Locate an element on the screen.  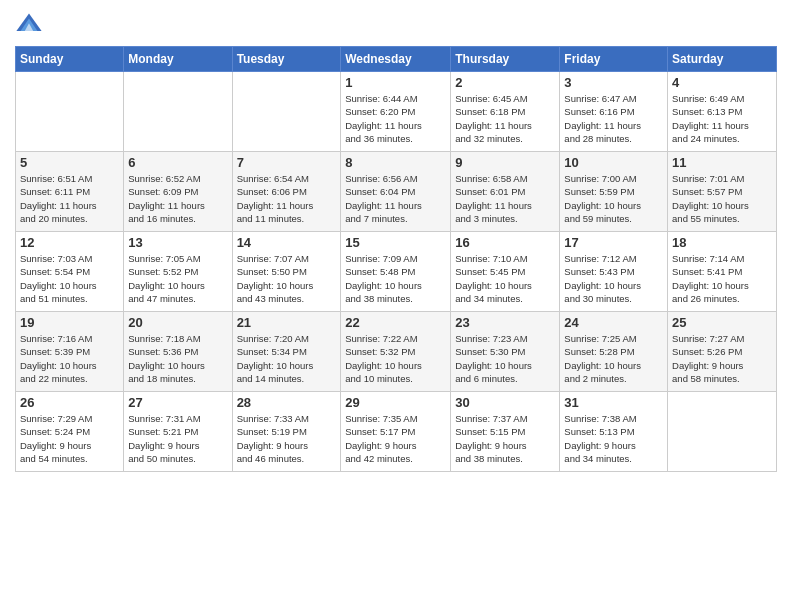
calendar-cell: 6Sunrise: 6:52 AM Sunset: 6:09 PM Daylig… is located at coordinates (178, 192).